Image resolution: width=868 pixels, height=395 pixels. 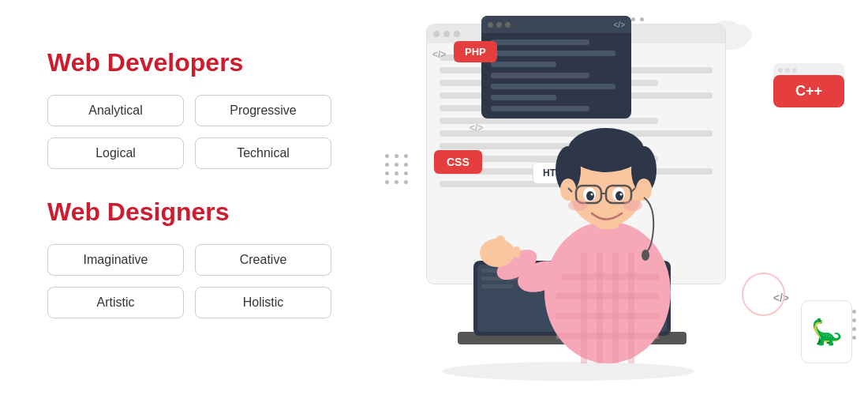 What do you see at coordinates (264, 303) in the screenshot?
I see `tag-holistic: Holistic` at bounding box center [264, 303].